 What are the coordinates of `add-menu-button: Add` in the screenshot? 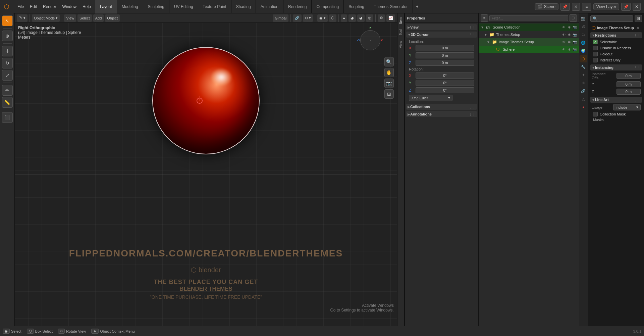 It's located at (99, 18).